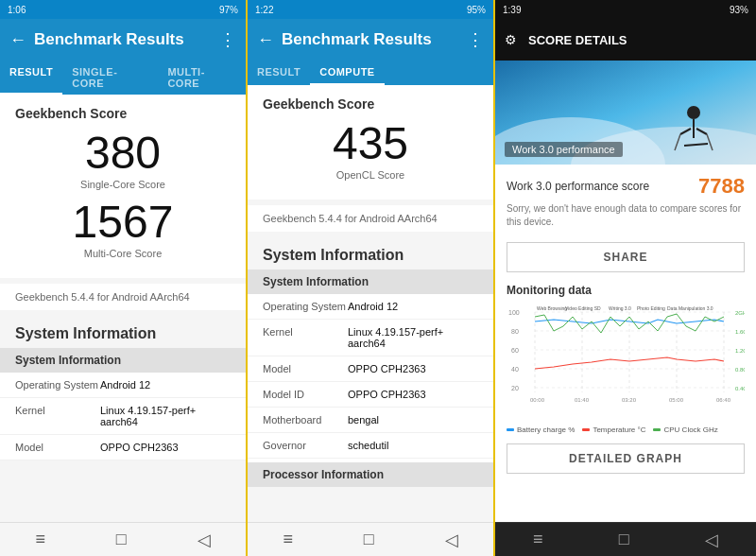  Describe the element at coordinates (40, 539) in the screenshot. I see `nav-menu-1: ≡` at that location.